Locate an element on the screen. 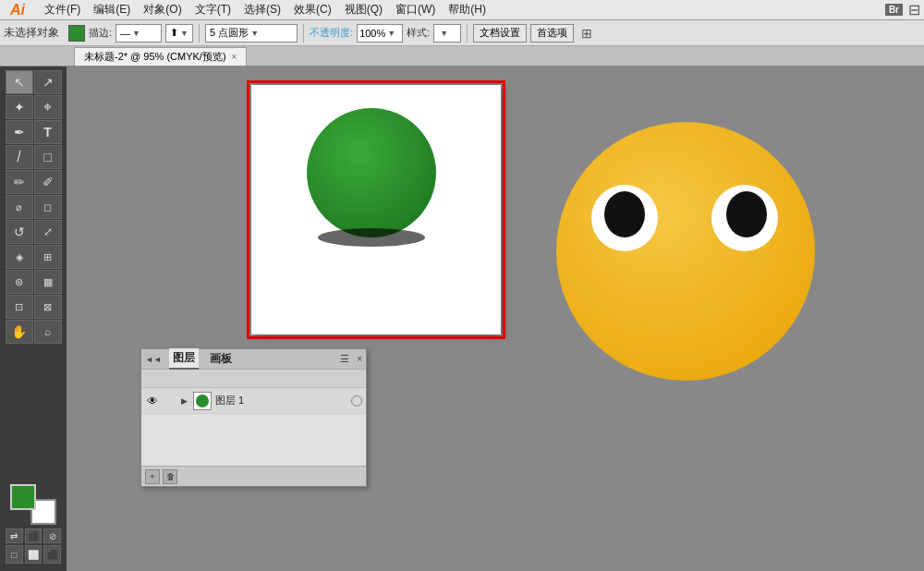  graph-tool: ▦ is located at coordinates (48, 282).